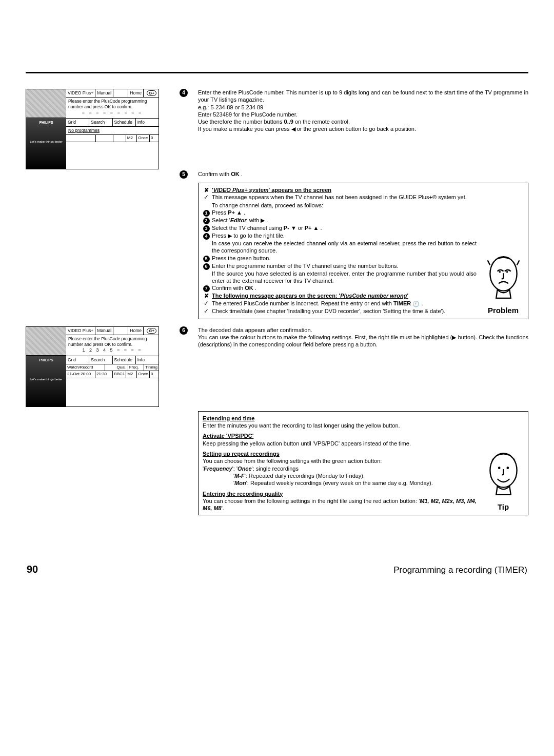 The image size is (554, 756). Describe the element at coordinates (81, 374) in the screenshot. I see `osd-cell: 21-Oct 20:00` at that location.